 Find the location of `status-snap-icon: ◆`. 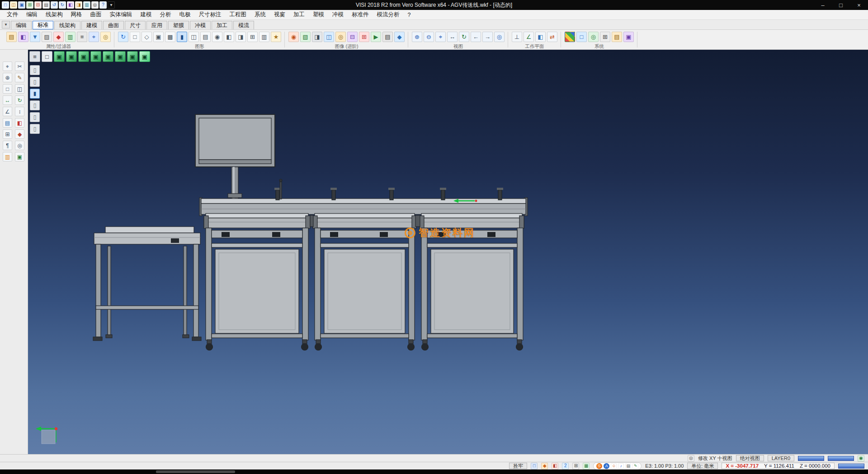

status-snap-icon: ◆ is located at coordinates (544, 466).